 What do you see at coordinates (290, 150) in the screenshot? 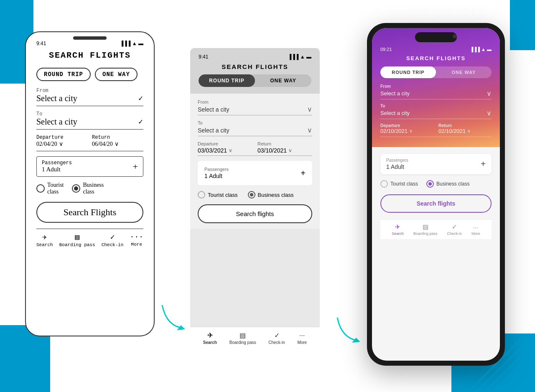
I see `phone2-return-chevron: ∨` at bounding box center [290, 150].